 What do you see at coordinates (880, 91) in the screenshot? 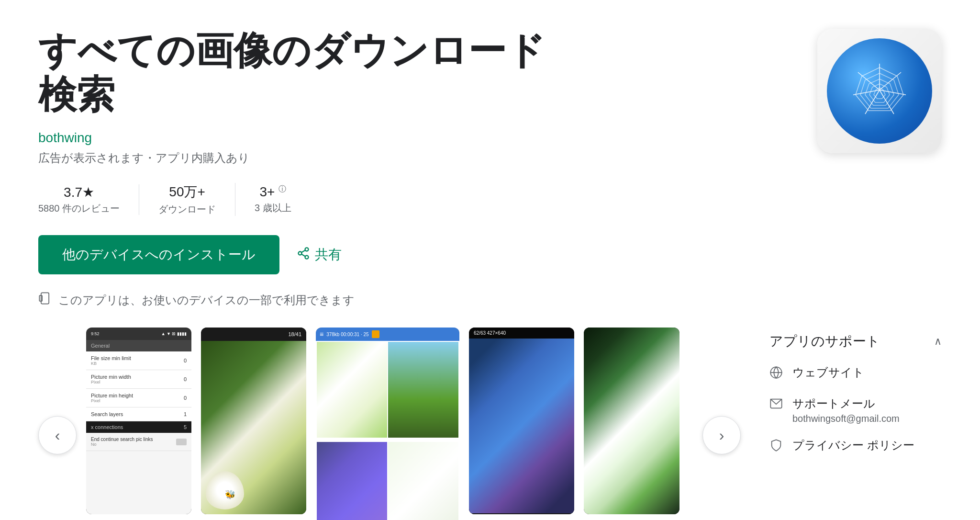
I see `spider-web-icon` at bounding box center [880, 91].